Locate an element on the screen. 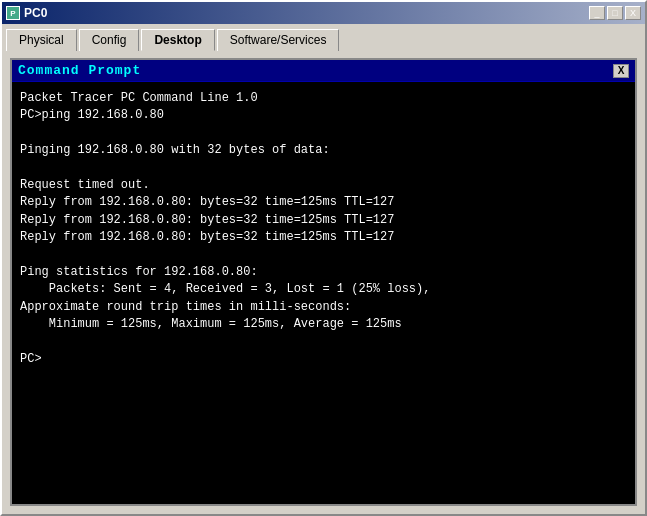  cmd-title-text: Command Prompt is located at coordinates (80, 70).